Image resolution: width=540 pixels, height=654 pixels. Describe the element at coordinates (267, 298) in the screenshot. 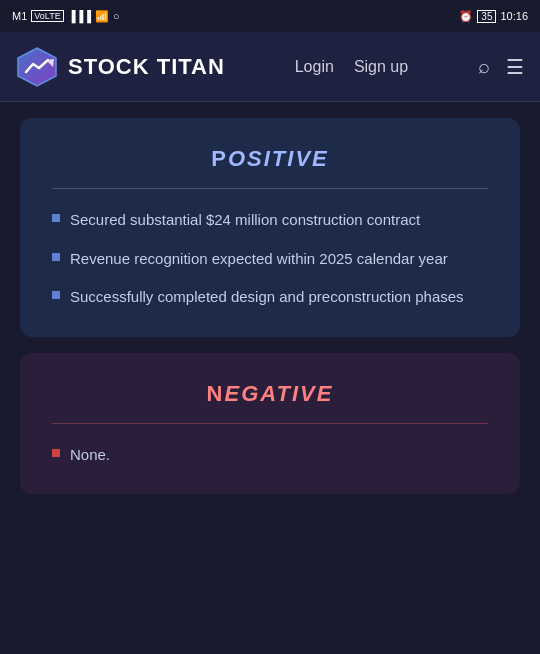

I see `positive-item-3: Successfully completed design and precon…` at that location.